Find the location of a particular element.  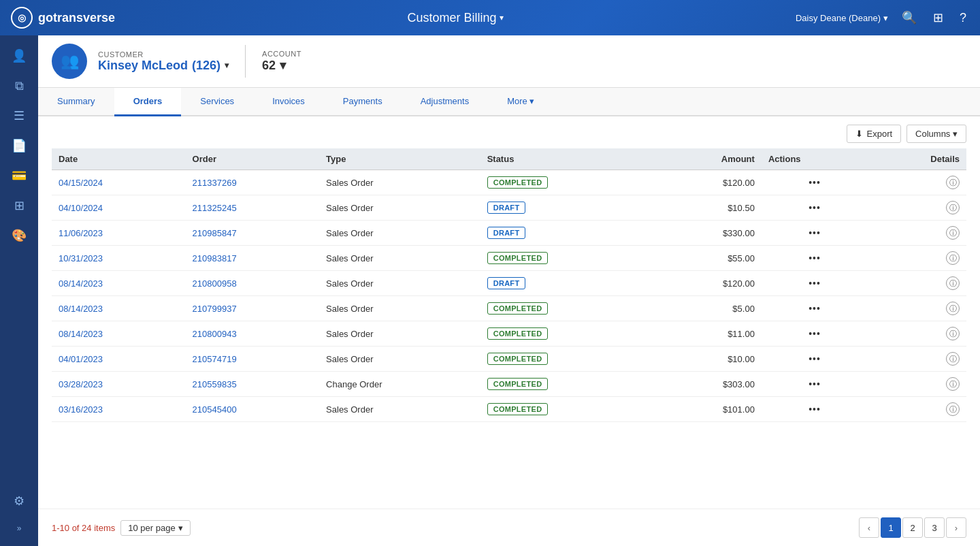

table-row: 10/31/2023 210983817 Sales Order COMPLET… is located at coordinates (509, 259).